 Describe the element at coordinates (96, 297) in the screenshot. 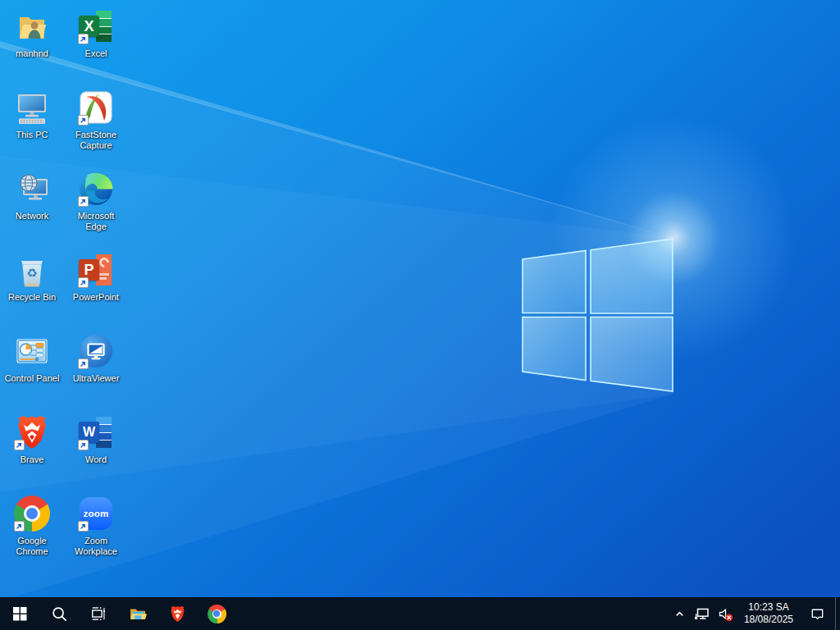

I see `desktop-icon-label: PowerPoint` at that location.